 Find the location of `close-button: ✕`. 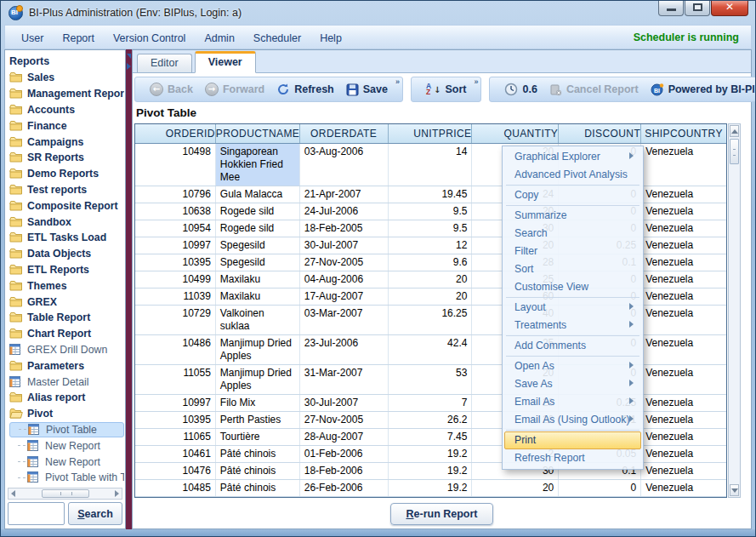

close-button: ✕ is located at coordinates (730, 9).